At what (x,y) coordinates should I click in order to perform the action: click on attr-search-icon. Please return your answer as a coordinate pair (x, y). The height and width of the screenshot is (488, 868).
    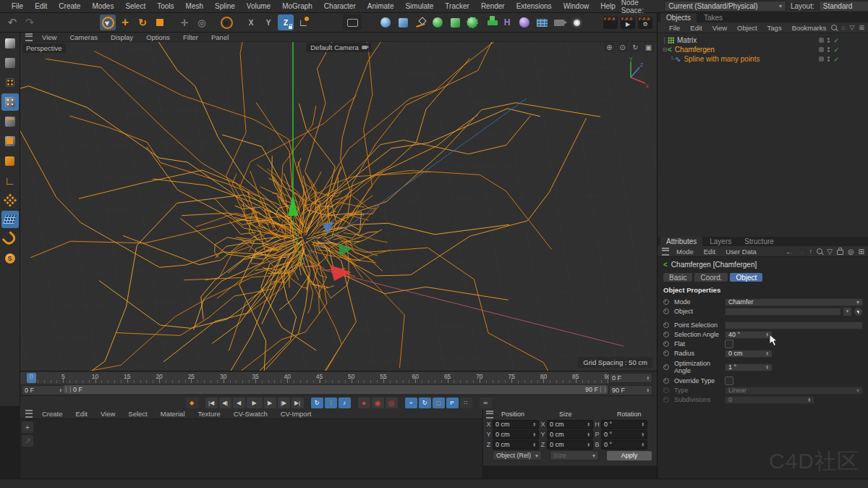
    Looking at the image, I should click on (820, 251).